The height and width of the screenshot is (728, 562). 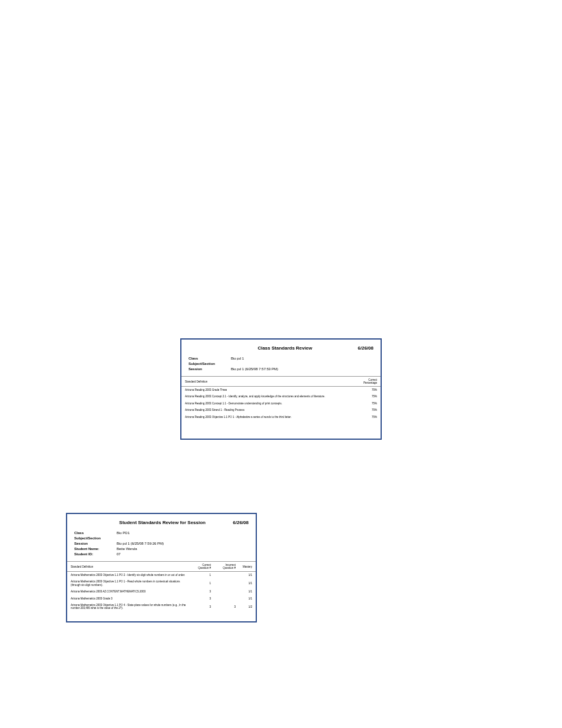 I want to click on cell-definition: Arizona Reading 2003 Grade Three, so click(x=266, y=390).